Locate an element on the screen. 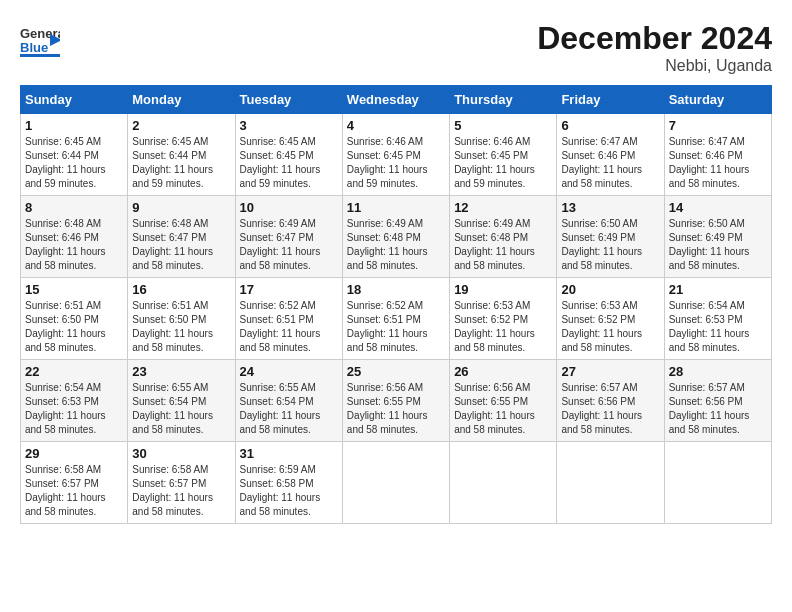 The width and height of the screenshot is (792, 612). day-info: Sunrise: 6:51 AM Sunset: 6:50 PM Dayligh… is located at coordinates (74, 327).